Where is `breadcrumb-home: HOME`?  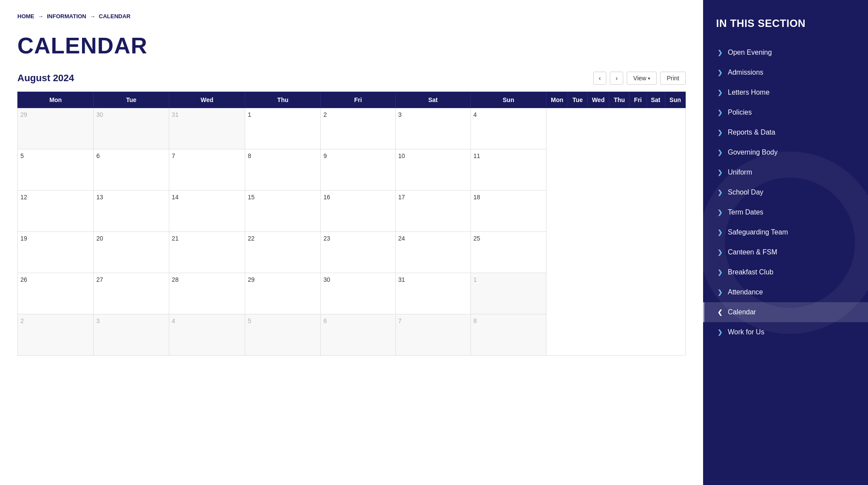 breadcrumb-home: HOME is located at coordinates (26, 16).